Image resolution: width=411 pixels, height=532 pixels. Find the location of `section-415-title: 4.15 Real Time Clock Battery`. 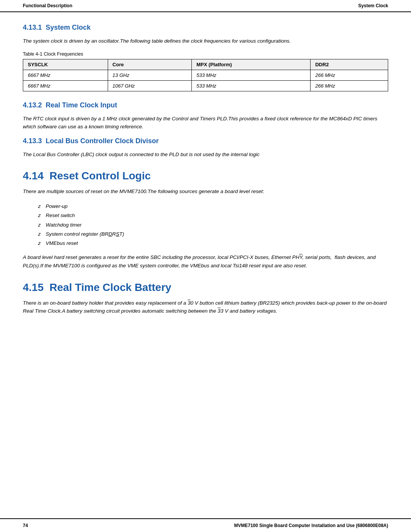

section-415-title: 4.15 Real Time Clock Battery is located at coordinates (206, 288).